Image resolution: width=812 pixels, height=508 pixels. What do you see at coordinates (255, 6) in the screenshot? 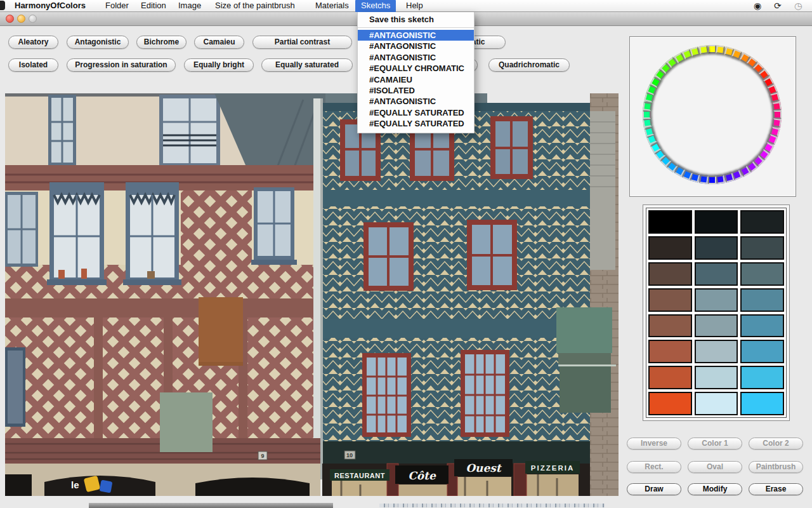
I see `menubar-item-size-of-the-paintbrush: Size of the paintbrush` at bounding box center [255, 6].